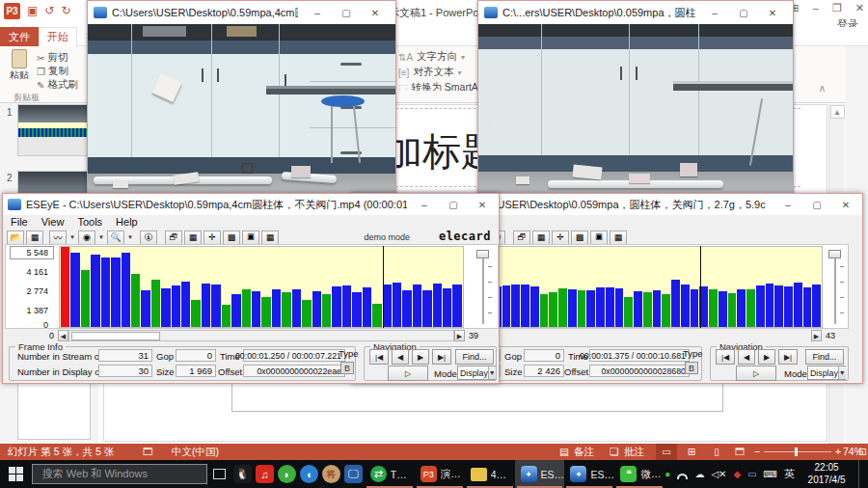 The image size is (868, 488). What do you see at coordinates (430, 72) in the screenshot?
I see `align-text-button: [≡] 对齐文本▾` at bounding box center [430, 72].